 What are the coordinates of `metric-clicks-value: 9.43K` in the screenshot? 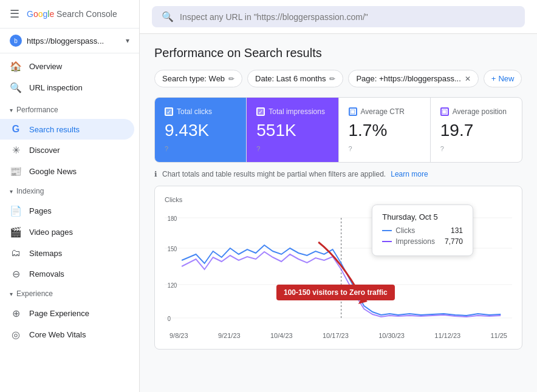 It's located at (200, 130).